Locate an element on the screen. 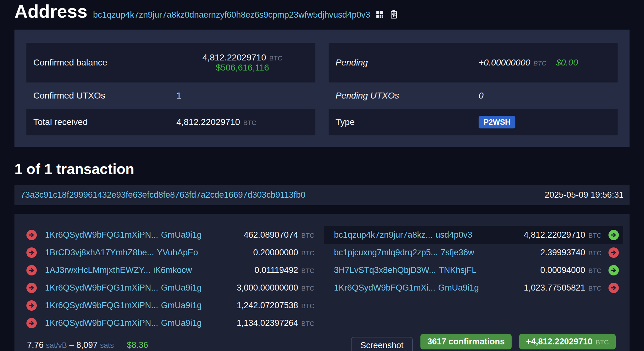 This screenshot has height=351, width=644. input-row: 1Kr6QSydW9bFQG1mXiPN...GmUa9i1g 3,000.00… is located at coordinates (170, 288).